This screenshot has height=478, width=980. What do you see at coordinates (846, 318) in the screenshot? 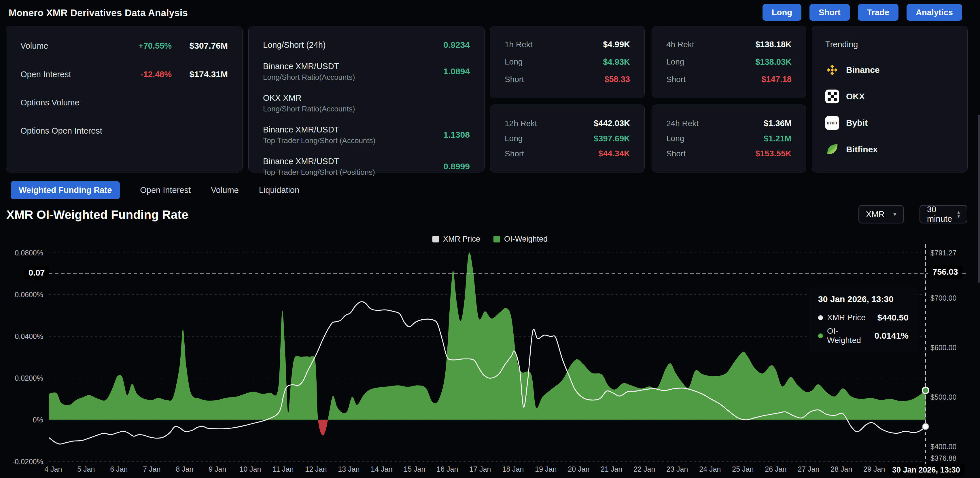
I see `tooltip-label: XMR Price` at bounding box center [846, 318].